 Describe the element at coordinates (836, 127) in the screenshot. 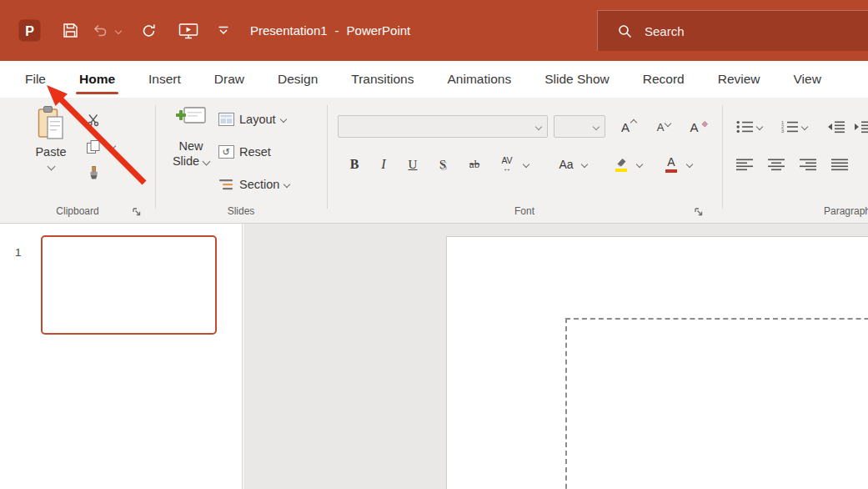

I see `decrease-indent-icon` at that location.